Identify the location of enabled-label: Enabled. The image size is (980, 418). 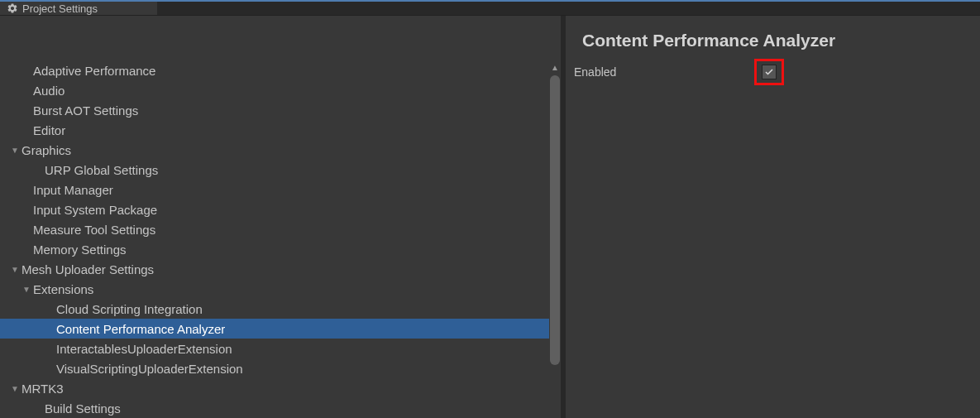
(664, 72).